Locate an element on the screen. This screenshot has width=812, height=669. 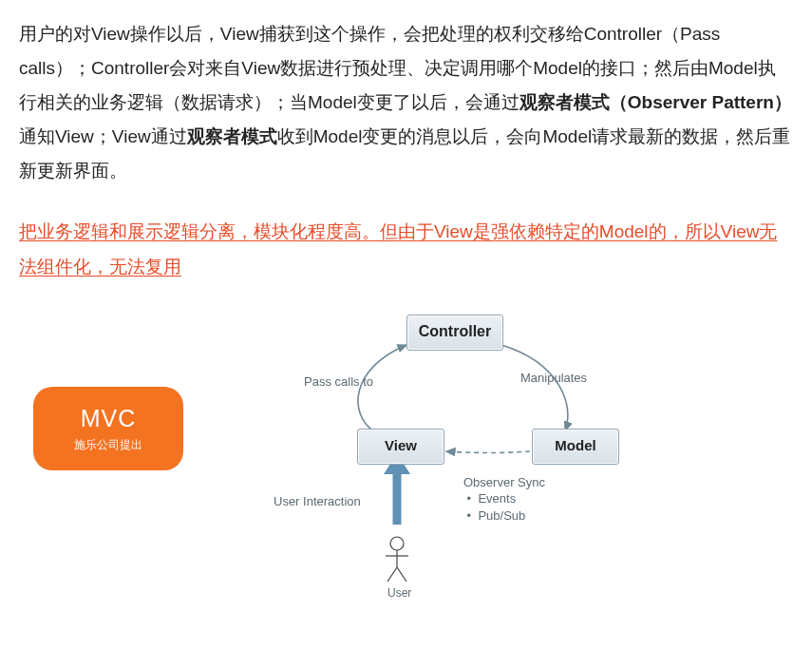
controller-box: Controller is located at coordinates (455, 333).